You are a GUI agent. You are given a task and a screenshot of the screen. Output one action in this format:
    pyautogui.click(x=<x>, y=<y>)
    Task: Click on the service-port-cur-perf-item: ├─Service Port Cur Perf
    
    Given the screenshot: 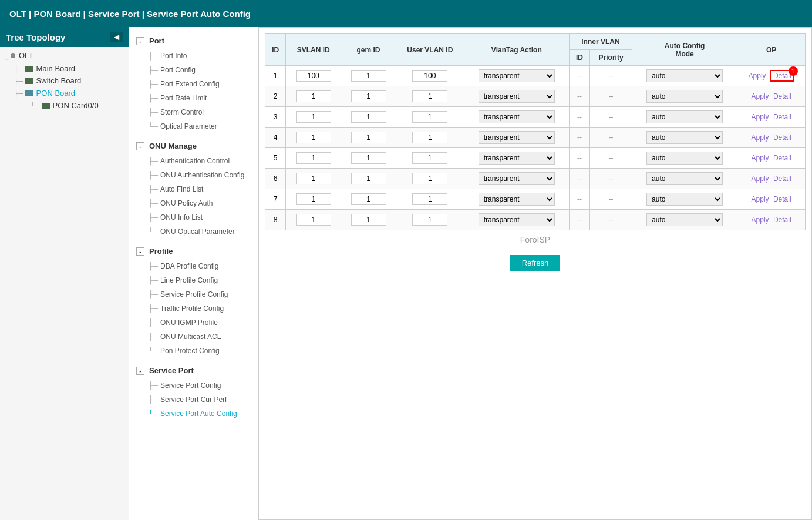 What is the action you would take?
    pyautogui.click(x=194, y=400)
    